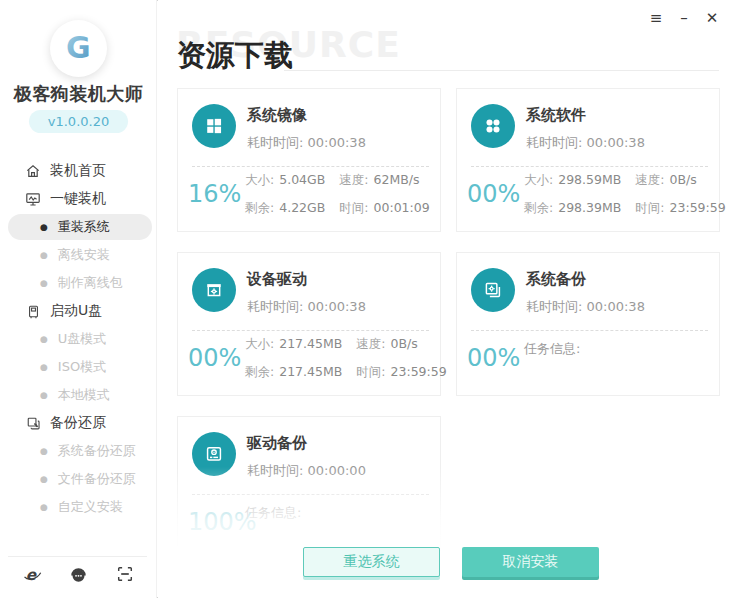 The image size is (737, 598). I want to click on logo-dog-icon: G, so click(79, 49).